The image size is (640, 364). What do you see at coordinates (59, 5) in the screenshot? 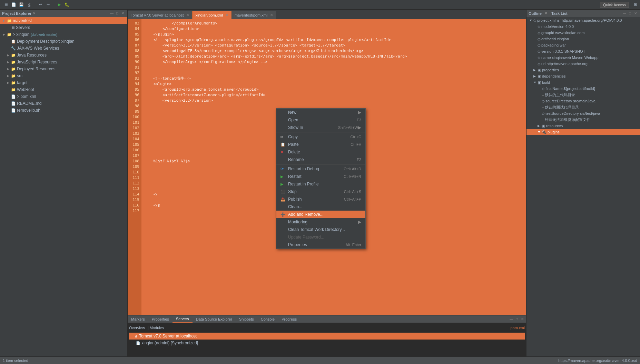
I see `toolbar-btn-run: ▶` at bounding box center [59, 5].